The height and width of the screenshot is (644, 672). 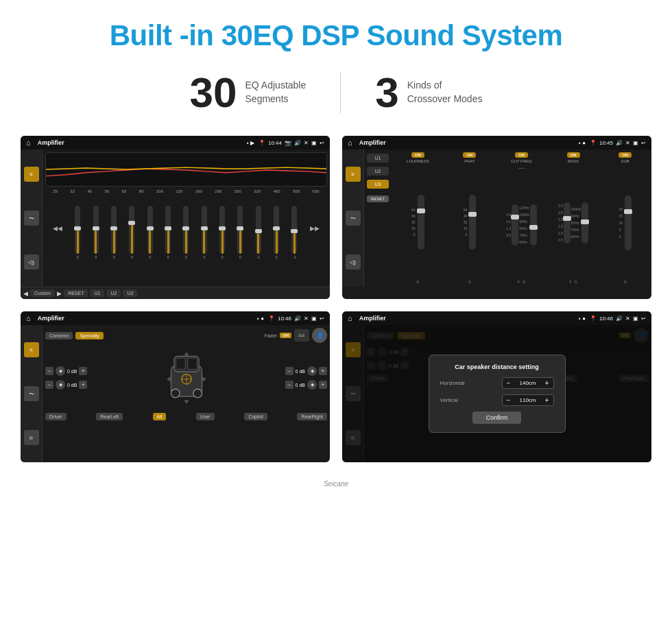 I want to click on cx-speaker-icon: ◁), so click(x=353, y=262).